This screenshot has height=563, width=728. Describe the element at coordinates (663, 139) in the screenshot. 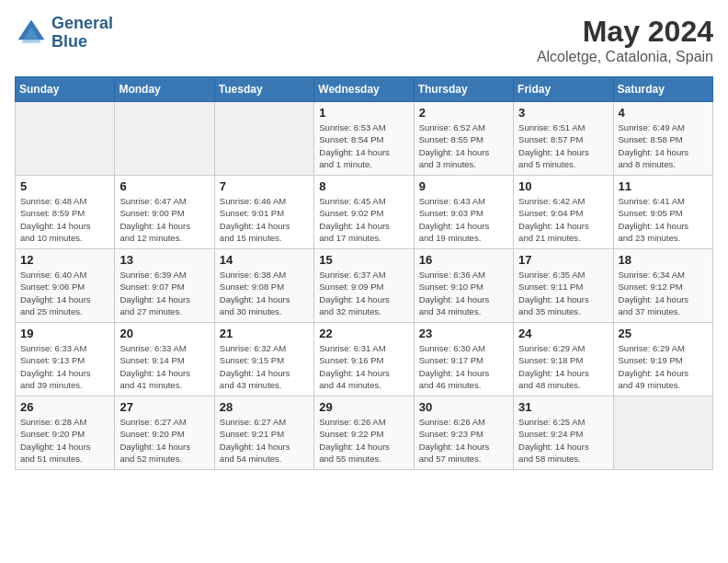

I see `day-cell: 4Sunrise: 6:49 AM Sunset: 8:58 PM Daylig…` at that location.